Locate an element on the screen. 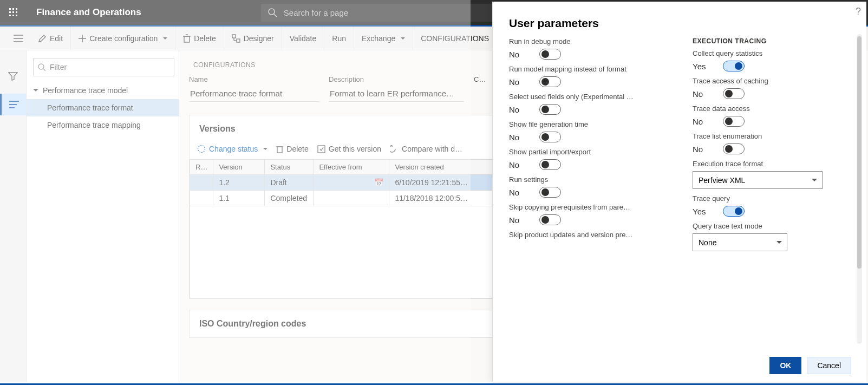 The width and height of the screenshot is (868, 385). nav-toggle-icon is located at coordinates (18, 38).